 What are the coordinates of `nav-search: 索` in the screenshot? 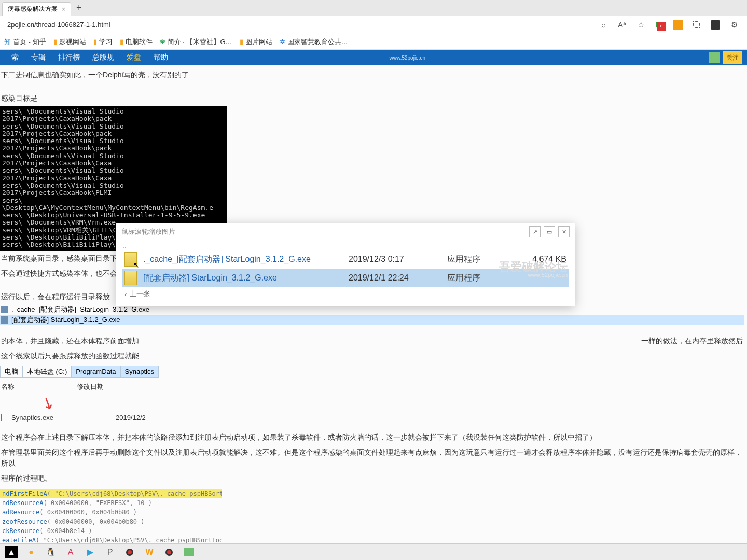 It's located at (15, 58).